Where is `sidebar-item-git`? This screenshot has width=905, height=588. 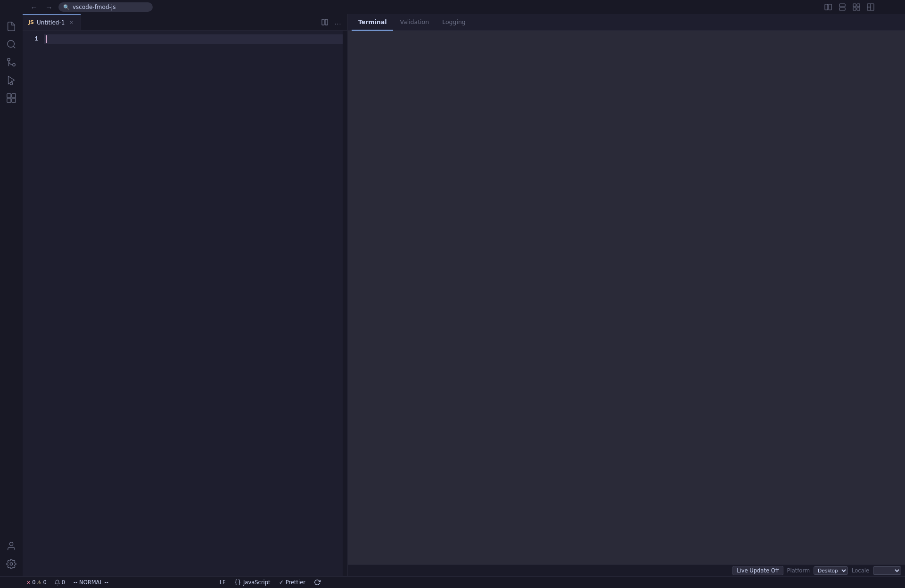
sidebar-item-git is located at coordinates (11, 62).